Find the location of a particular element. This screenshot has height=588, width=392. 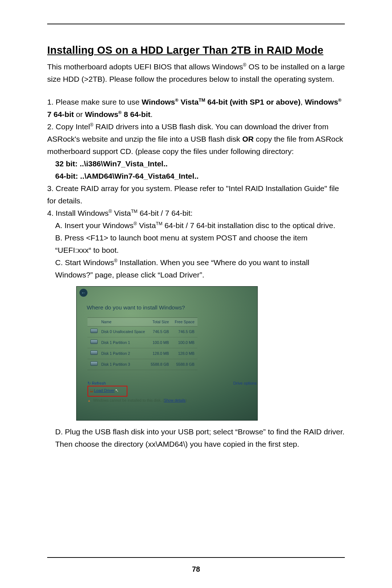

col-total: Total Size is located at coordinates (160, 322).